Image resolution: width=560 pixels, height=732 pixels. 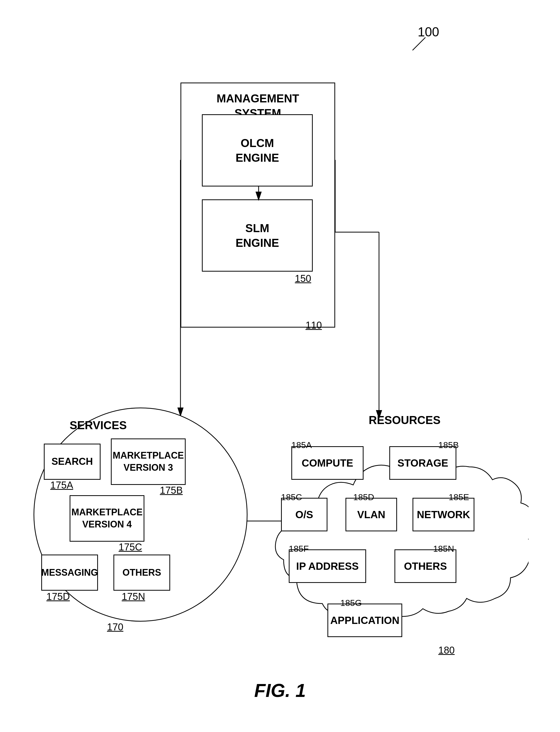 I want to click on marketplace-v4-box: MARKETPLACEVERSION 4, so click(x=107, y=518).